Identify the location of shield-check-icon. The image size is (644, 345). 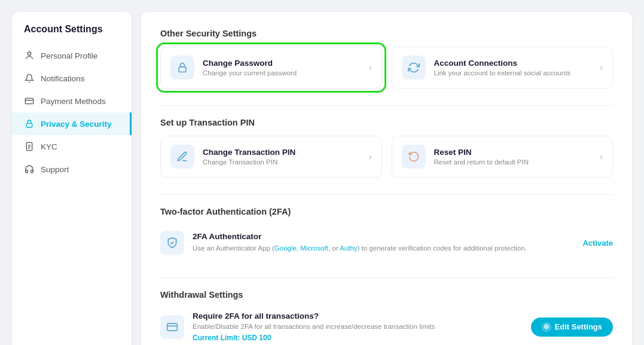
(172, 243).